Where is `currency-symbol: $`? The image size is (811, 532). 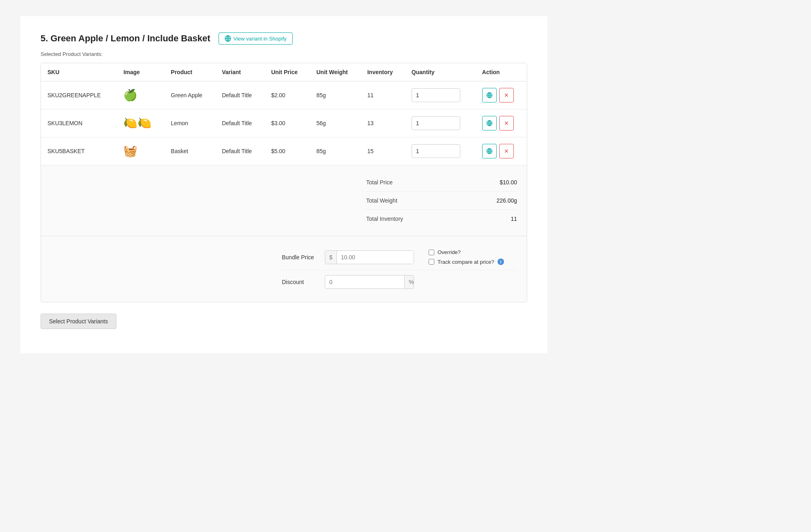 currency-symbol: $ is located at coordinates (331, 257).